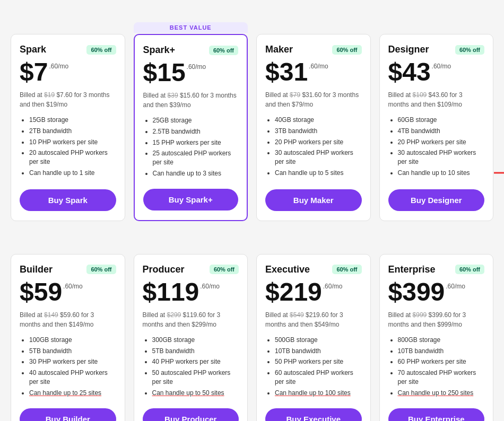  What do you see at coordinates (73, 120) in the screenshot?
I see `feature-item: 15GB storage` at bounding box center [73, 120].